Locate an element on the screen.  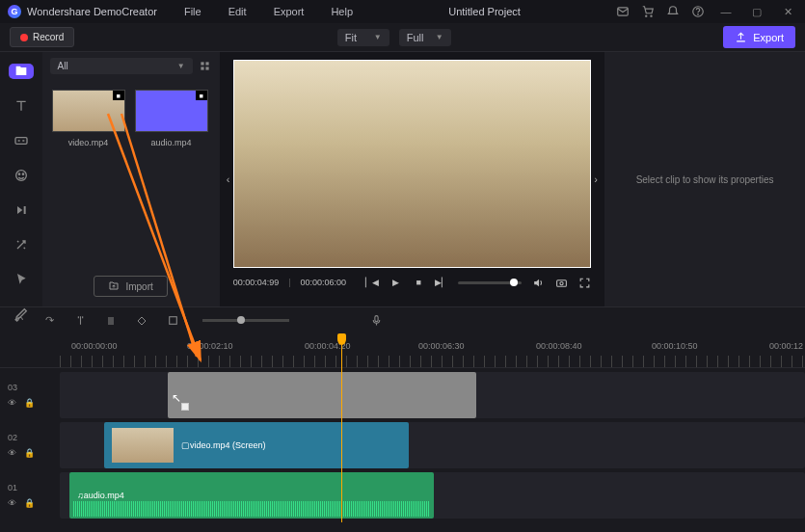
next-chevron-icon: › is located at coordinates (596, 179).